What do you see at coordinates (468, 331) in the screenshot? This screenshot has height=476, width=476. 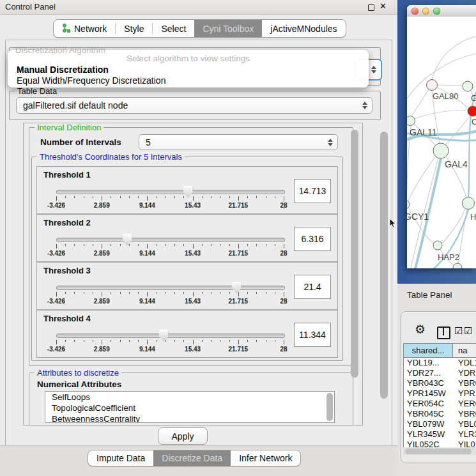 I see `checkbox-icon-2: ☑` at bounding box center [468, 331].